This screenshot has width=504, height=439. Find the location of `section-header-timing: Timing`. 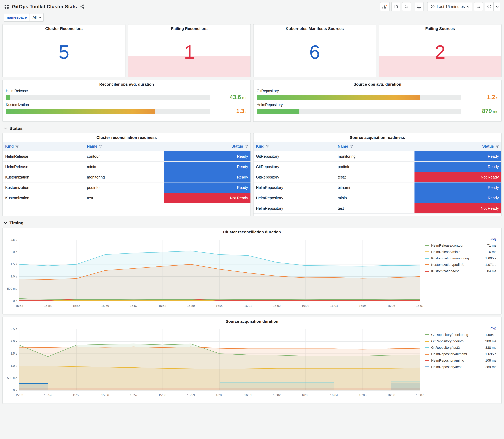

section-header-timing: Timing is located at coordinates (252, 223).